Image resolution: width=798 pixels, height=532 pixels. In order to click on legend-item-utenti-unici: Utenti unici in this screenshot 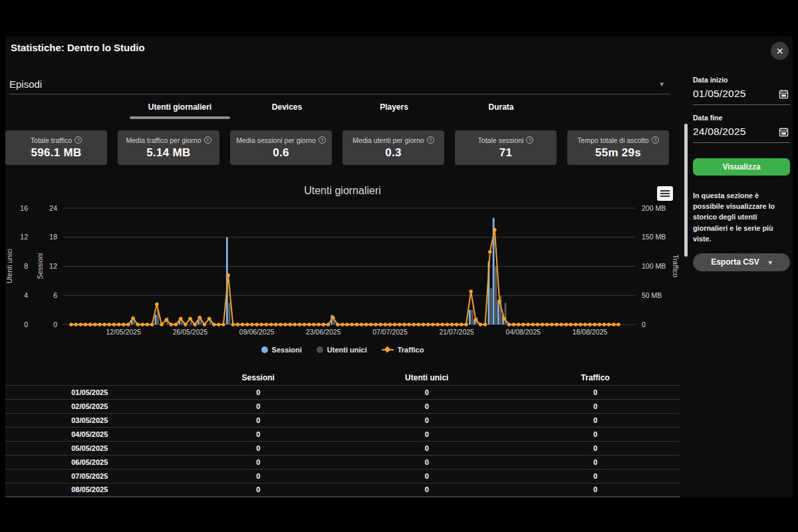, I will do `click(342, 350)`.